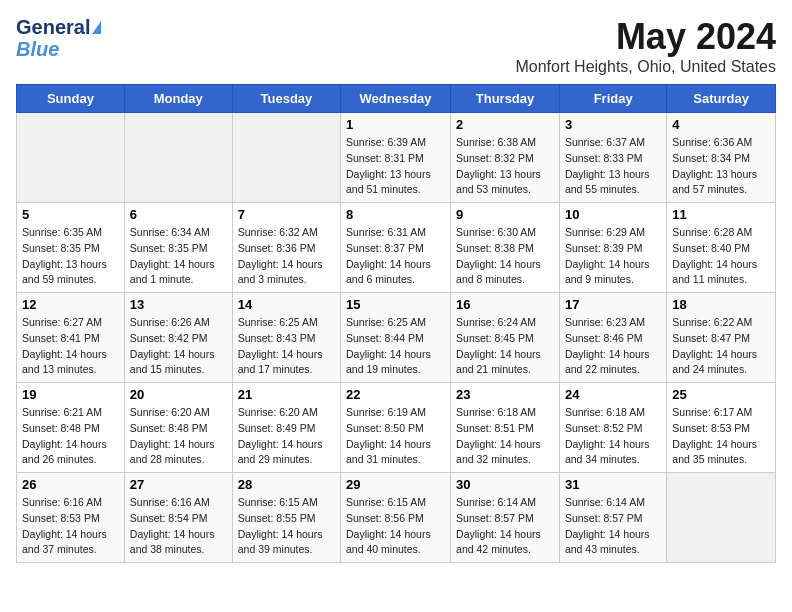 This screenshot has width=792, height=612. What do you see at coordinates (70, 394) in the screenshot?
I see `day-number: 19` at bounding box center [70, 394].